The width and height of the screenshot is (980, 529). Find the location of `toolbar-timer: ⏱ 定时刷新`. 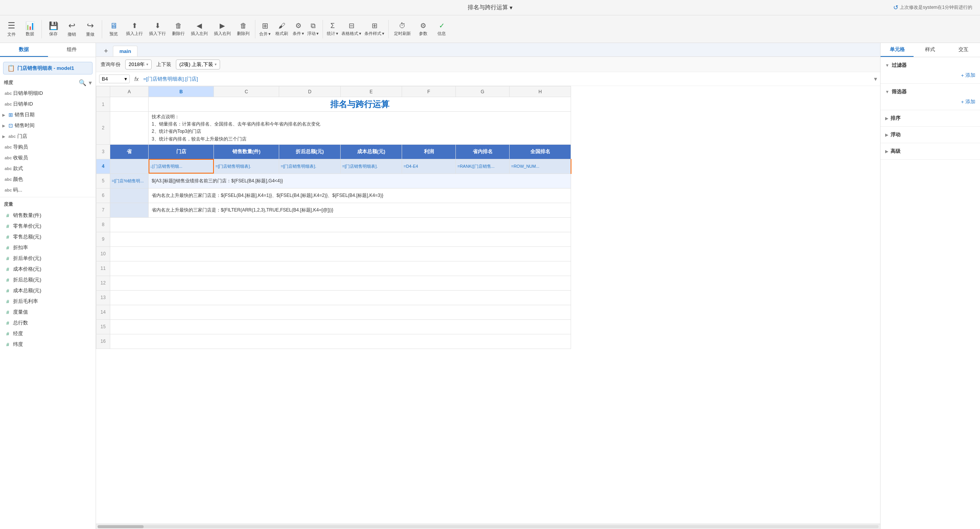

toolbar-timer: ⏱ 定时刷新 is located at coordinates (402, 29).